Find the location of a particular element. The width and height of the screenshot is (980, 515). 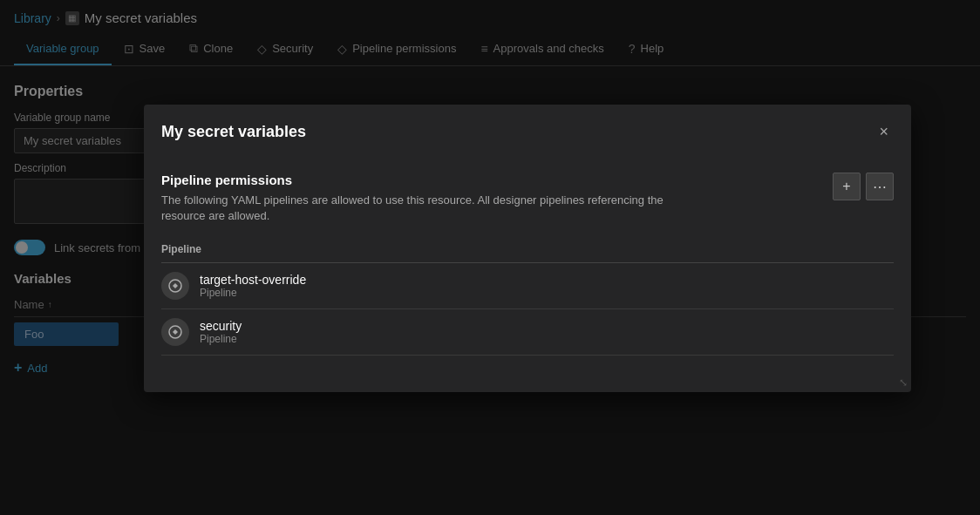

pipeline-column-header: Pipeline is located at coordinates (527, 251).